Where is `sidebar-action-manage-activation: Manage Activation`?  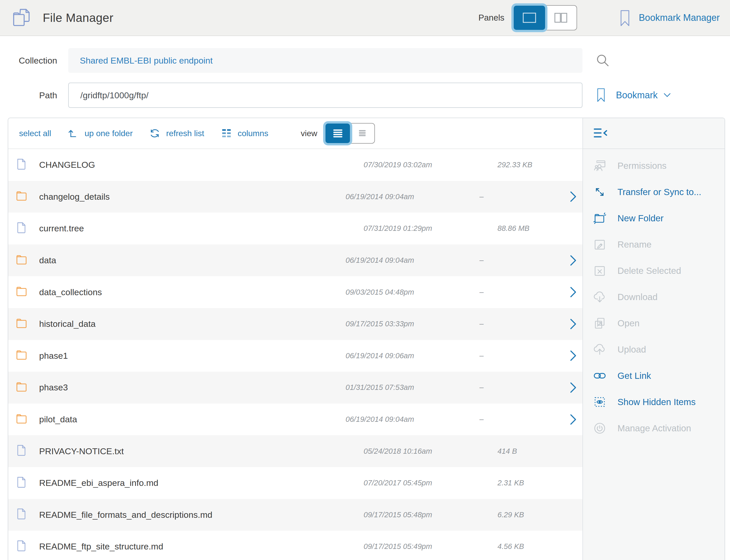 sidebar-action-manage-activation: Manage Activation is located at coordinates (654, 428).